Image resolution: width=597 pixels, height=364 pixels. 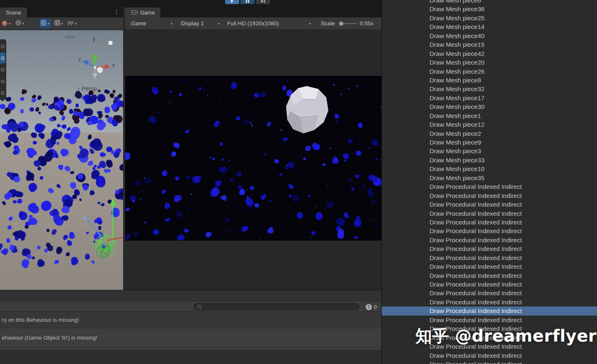 I want to click on frame-debugger-event: Draw Mesh piece10, so click(x=489, y=169).